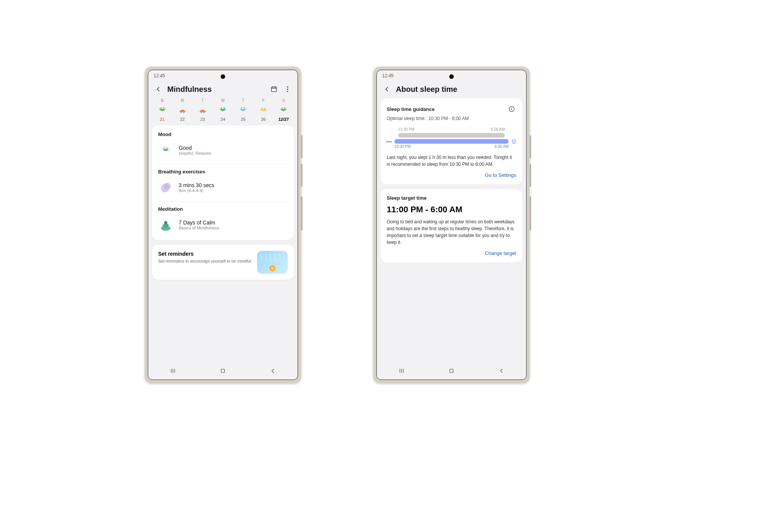 Image resolution: width=762 pixels, height=532 pixels. I want to click on sleep-guidance-card: Sleep time guidance Optimal sleep time :…, so click(451, 141).